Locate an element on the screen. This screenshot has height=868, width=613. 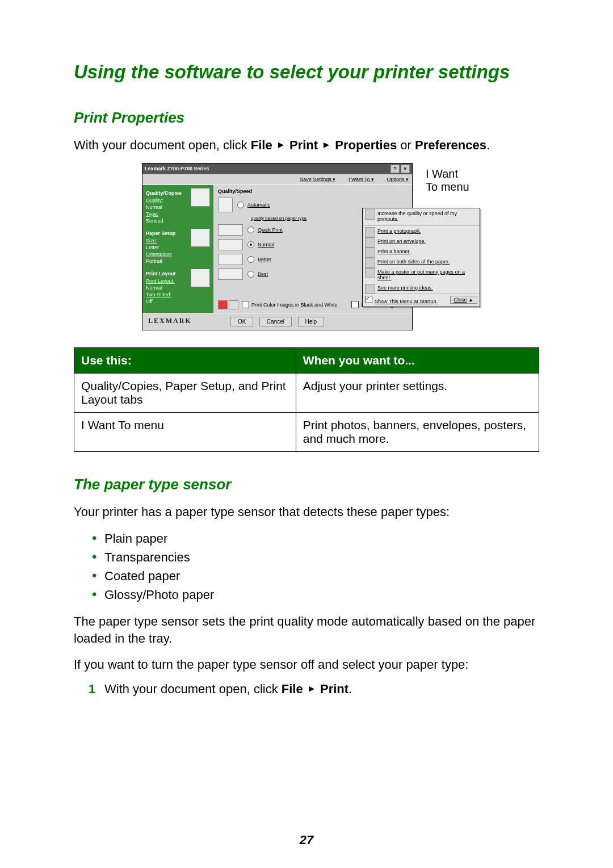
menu-i-want-to: I Want To ▾ is located at coordinates (359, 179).